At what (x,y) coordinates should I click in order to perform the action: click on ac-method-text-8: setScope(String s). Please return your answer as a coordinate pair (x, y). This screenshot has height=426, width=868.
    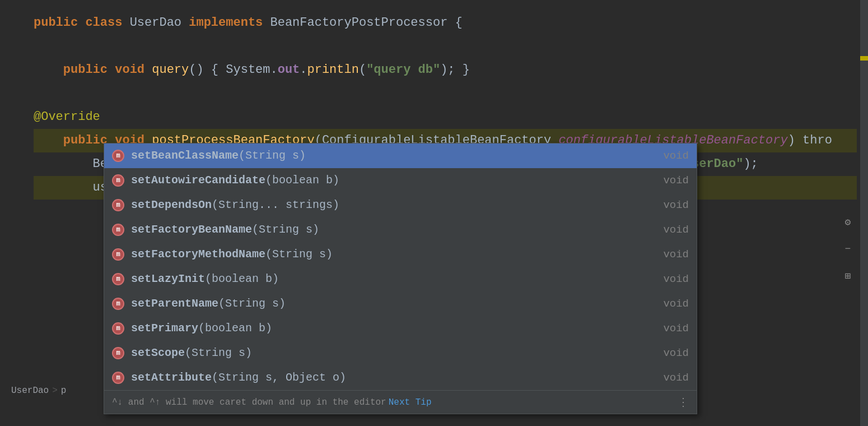
    Looking at the image, I should click on (192, 353).